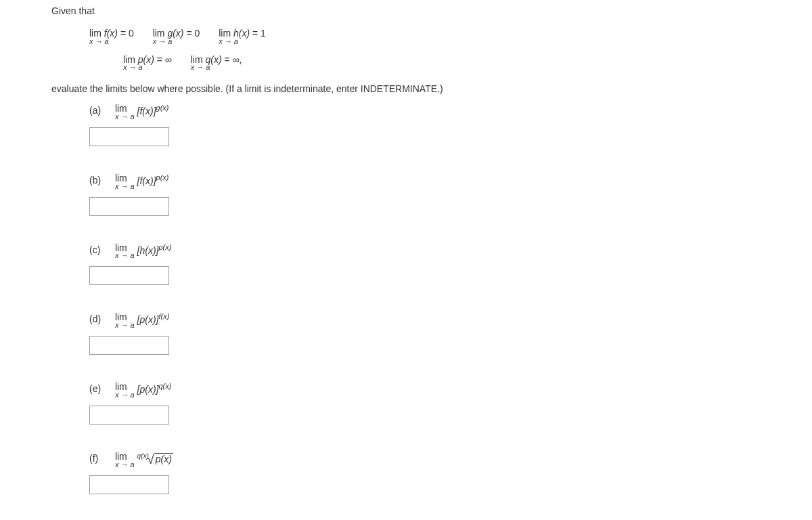 Image resolution: width=812 pixels, height=520 pixels. I want to click on evaluate-instruction: evaluate the limits below where possible…, so click(432, 89).